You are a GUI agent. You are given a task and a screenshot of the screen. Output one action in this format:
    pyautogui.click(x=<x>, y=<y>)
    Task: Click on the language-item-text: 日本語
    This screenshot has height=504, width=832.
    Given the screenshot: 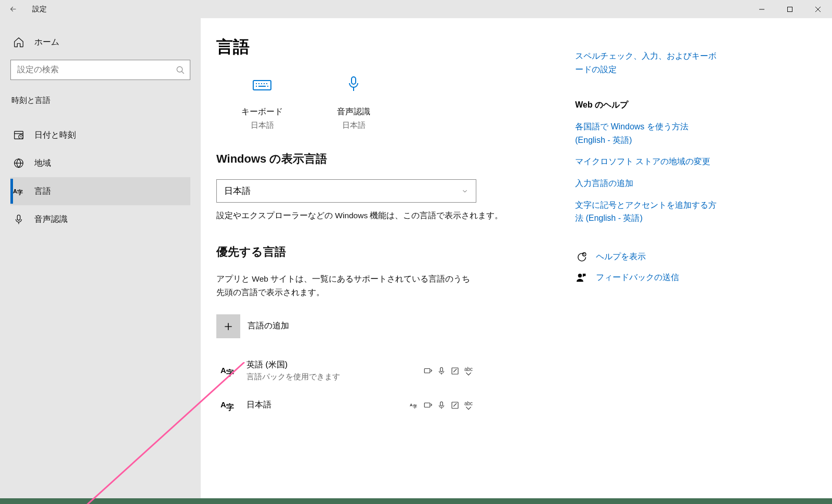 What is the action you would take?
    pyautogui.click(x=328, y=405)
    